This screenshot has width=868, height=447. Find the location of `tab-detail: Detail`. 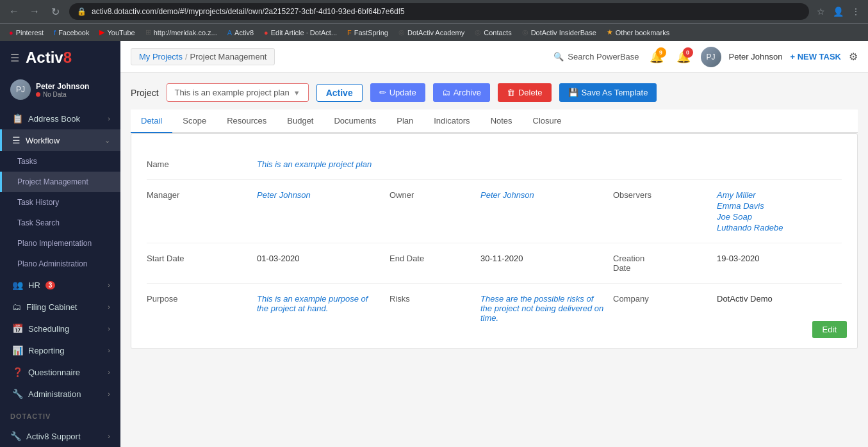

tab-detail: Detail is located at coordinates (151, 122).